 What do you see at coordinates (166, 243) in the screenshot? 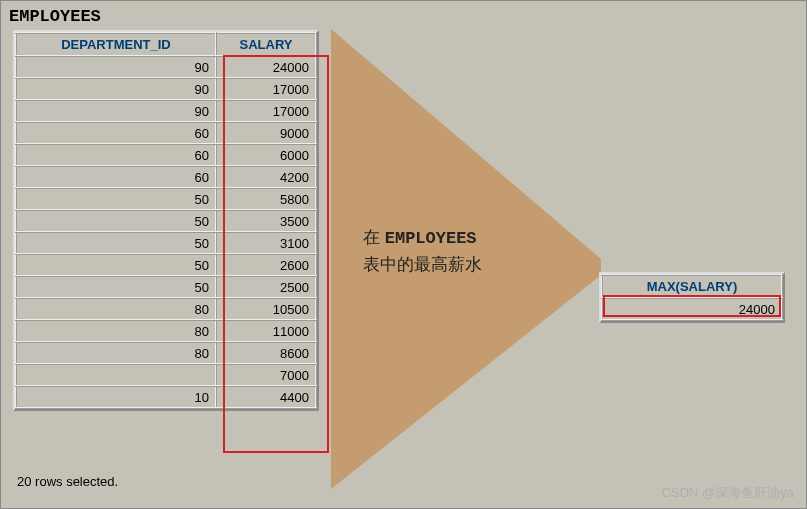
I see `table-row: 503100` at bounding box center [166, 243].